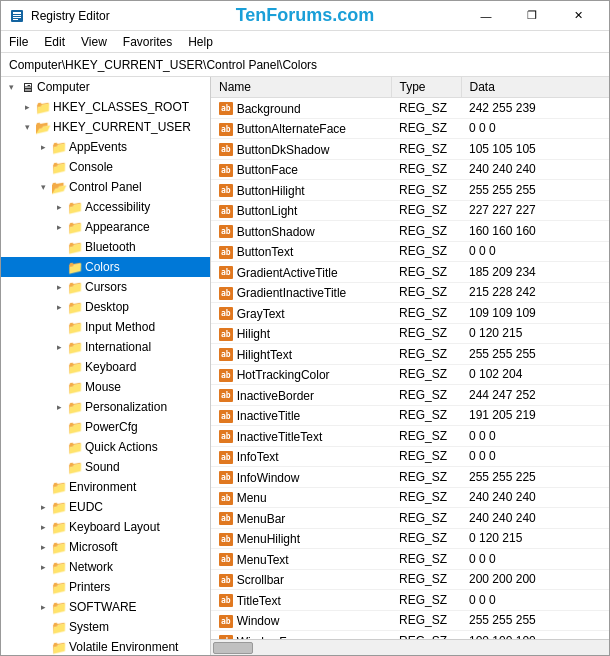 Image resolution: width=610 pixels, height=656 pixels. What do you see at coordinates (27, 107) in the screenshot?
I see `expand-hkcr` at bounding box center [27, 107].